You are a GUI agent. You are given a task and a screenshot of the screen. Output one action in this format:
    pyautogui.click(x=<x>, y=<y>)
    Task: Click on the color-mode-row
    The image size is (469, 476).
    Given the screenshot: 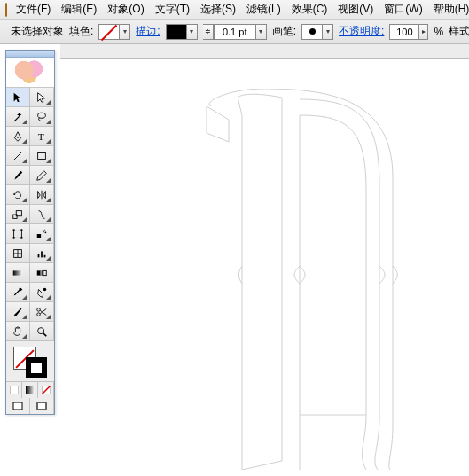 What is the action you would take?
    pyautogui.click(x=30, y=390)
    